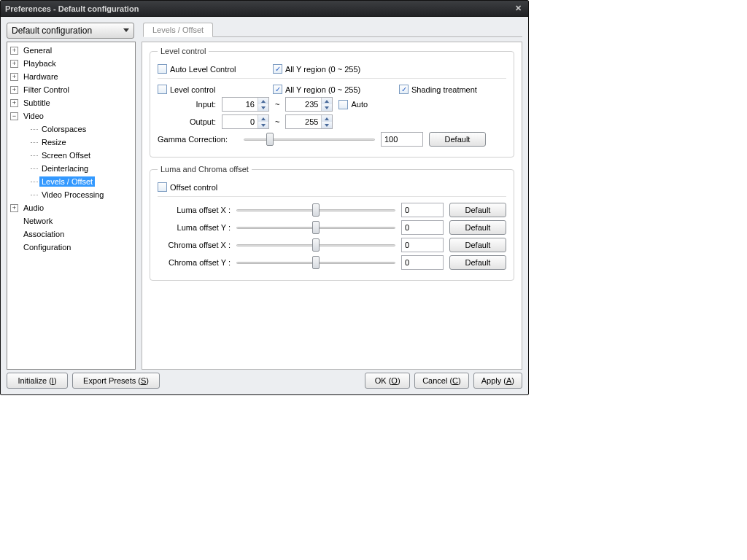 The width and height of the screenshot is (747, 560). I want to click on output-label: Output:, so click(187, 122).